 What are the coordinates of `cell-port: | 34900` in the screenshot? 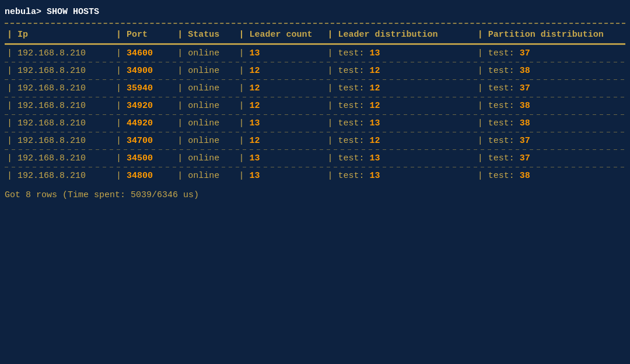 It's located at (145, 71).